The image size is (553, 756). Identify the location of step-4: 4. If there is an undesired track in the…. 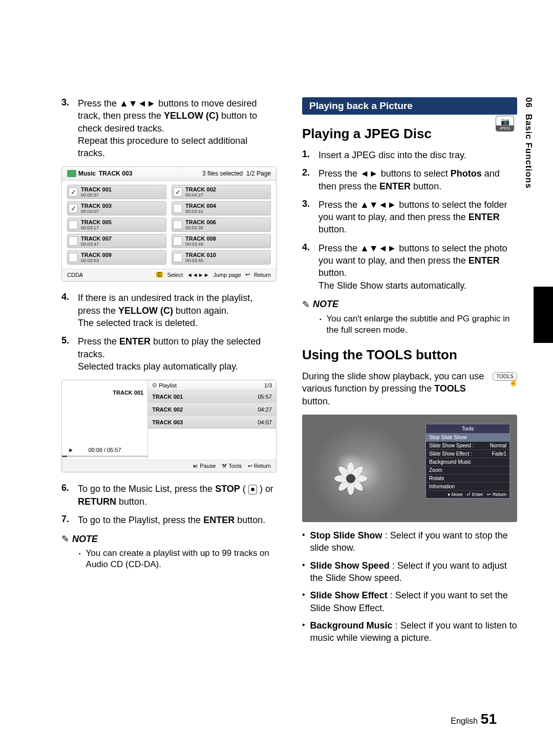
(169, 310).